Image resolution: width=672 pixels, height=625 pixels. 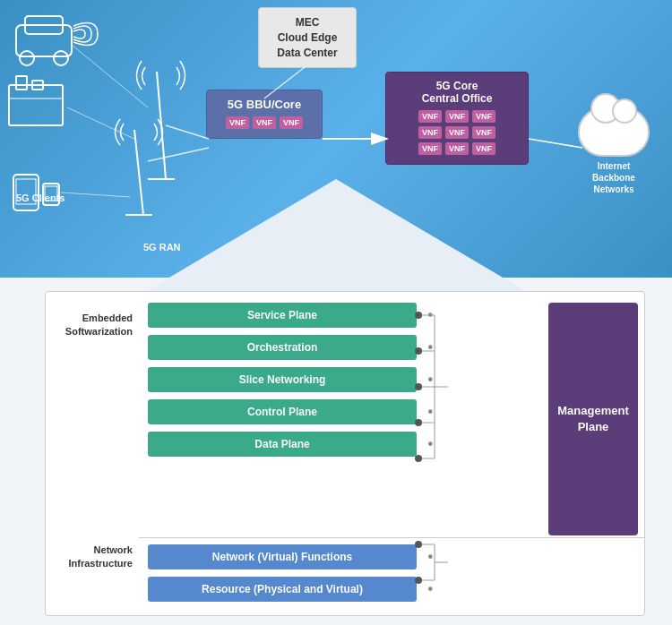 What do you see at coordinates (282, 383) in the screenshot?
I see `green-bars-area: Service Plane Orchestration Slice Networ…` at bounding box center [282, 383].